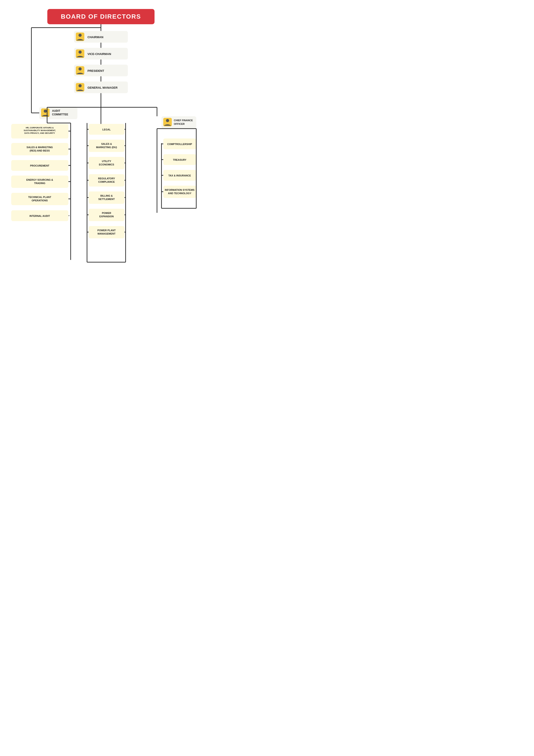 The image size is (534, 756). I want to click on svg-text: AND TECHNOLOGY, so click(180, 193).